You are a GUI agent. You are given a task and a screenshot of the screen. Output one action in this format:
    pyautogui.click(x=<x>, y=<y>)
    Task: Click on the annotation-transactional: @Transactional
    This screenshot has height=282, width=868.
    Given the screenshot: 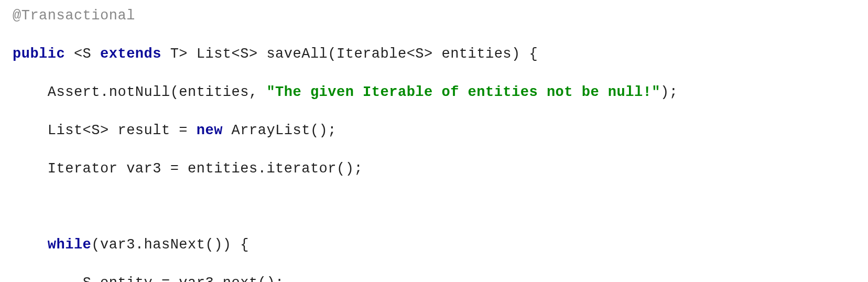 What is the action you would take?
    pyautogui.click(x=74, y=16)
    